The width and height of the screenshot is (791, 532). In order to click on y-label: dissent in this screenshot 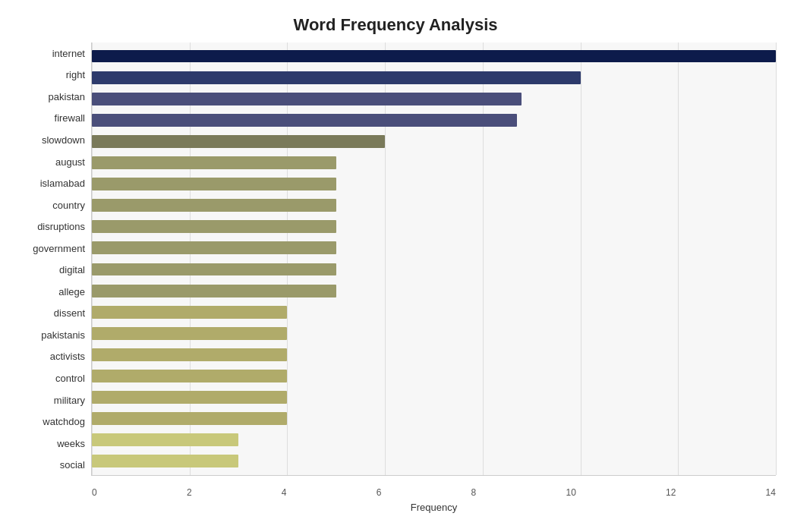, I will do `click(70, 313)`.